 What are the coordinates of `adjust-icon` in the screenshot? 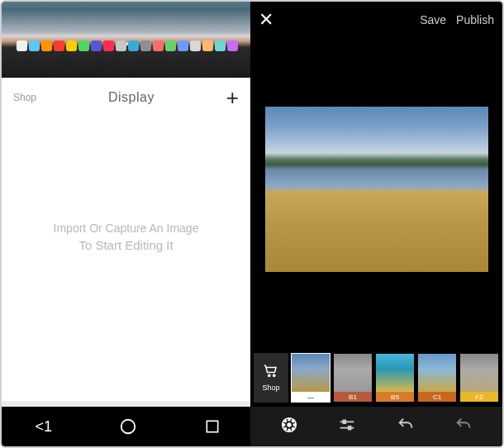 It's located at (347, 427).